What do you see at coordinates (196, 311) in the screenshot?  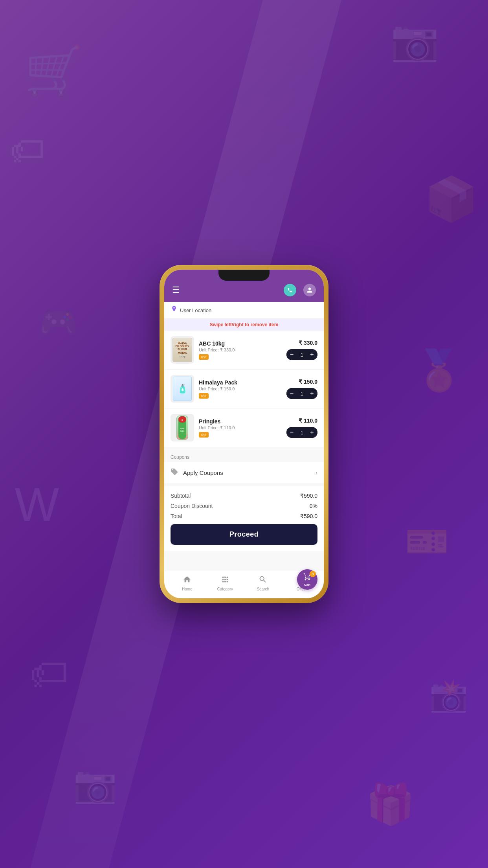 I see `location-text: User Location` at bounding box center [196, 311].